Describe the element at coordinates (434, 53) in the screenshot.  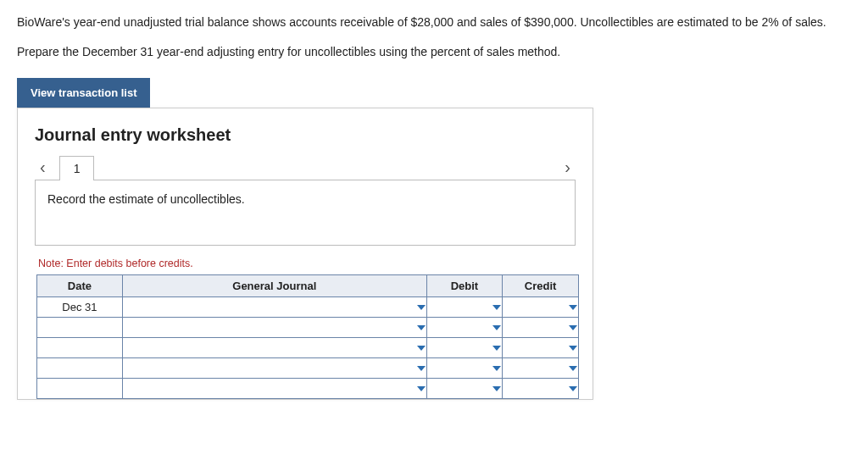
I see `problem-paragraph-2: Prepare the December 31 year-end adjusti…` at that location.